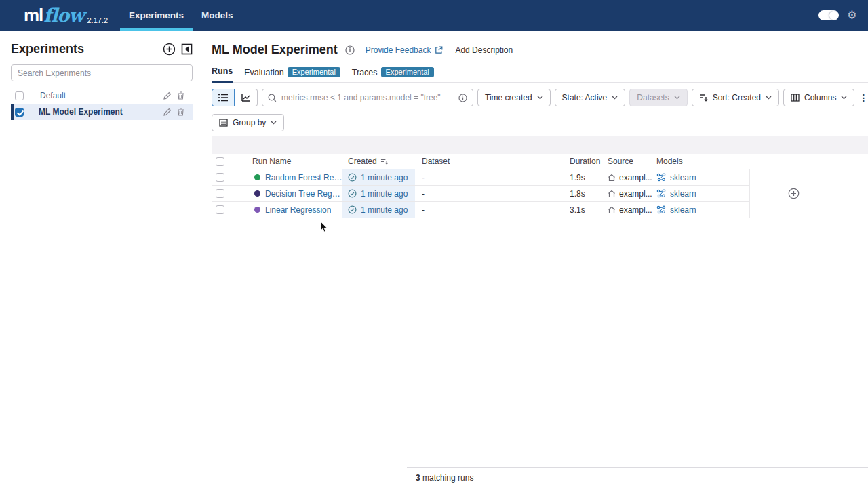  What do you see at coordinates (102, 96) in the screenshot?
I see `experiment-item-default: Default` at bounding box center [102, 96].